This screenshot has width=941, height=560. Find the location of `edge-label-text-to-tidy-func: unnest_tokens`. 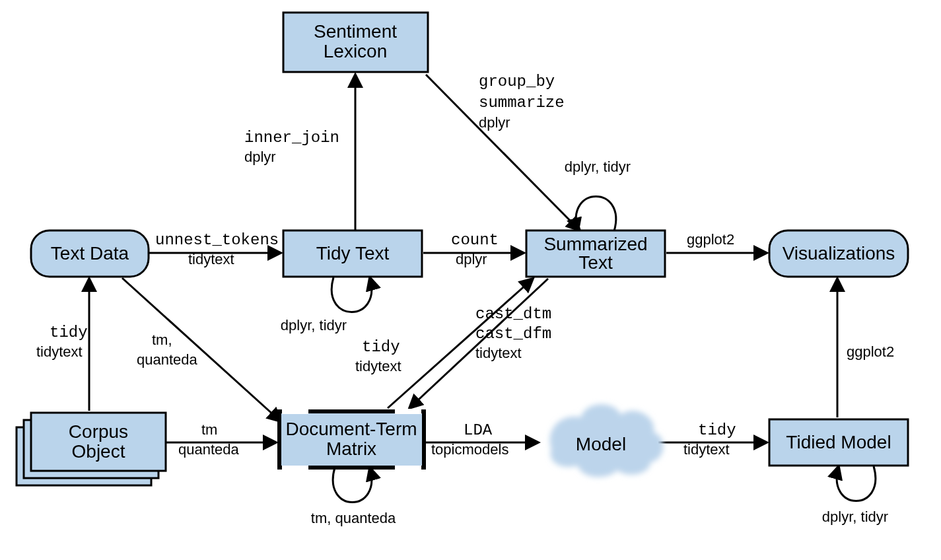

edge-label-text-to-tidy-func: unnest_tokens is located at coordinates (217, 240).